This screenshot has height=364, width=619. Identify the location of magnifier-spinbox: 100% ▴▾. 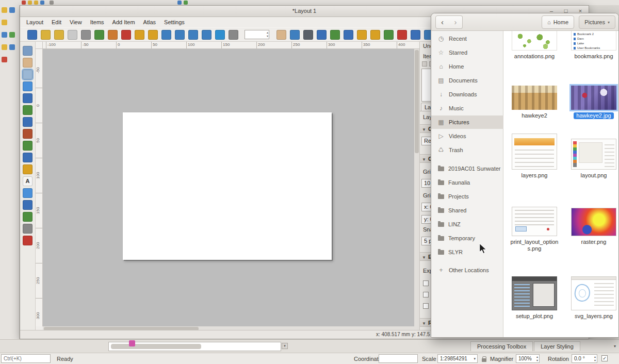
(528, 359).